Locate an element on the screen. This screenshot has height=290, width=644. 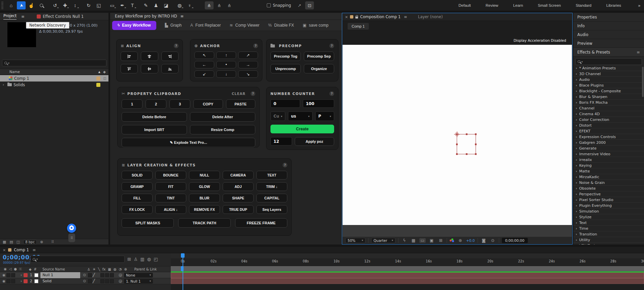
local-axis-mode-button: ⋔ is located at coordinates (209, 5).